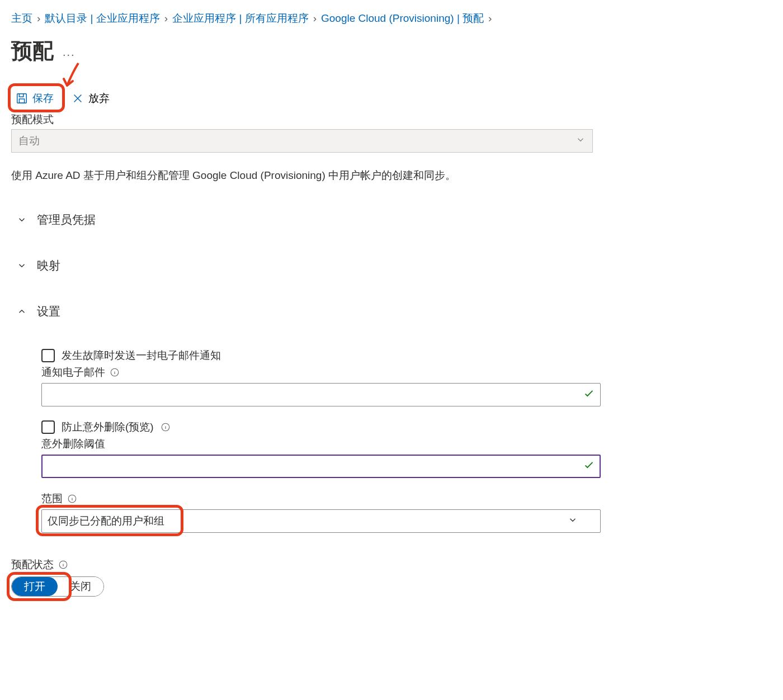  Describe the element at coordinates (22, 18) in the screenshot. I see `breadcrumb-home: 主页` at that location.